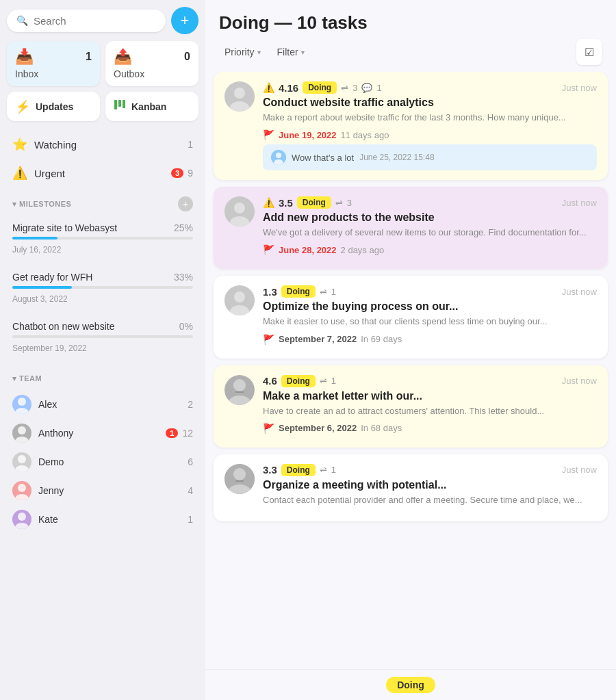 The width and height of the screenshot is (616, 700). Describe the element at coordinates (270, 291) in the screenshot. I see `task-score: 1.3` at that location.